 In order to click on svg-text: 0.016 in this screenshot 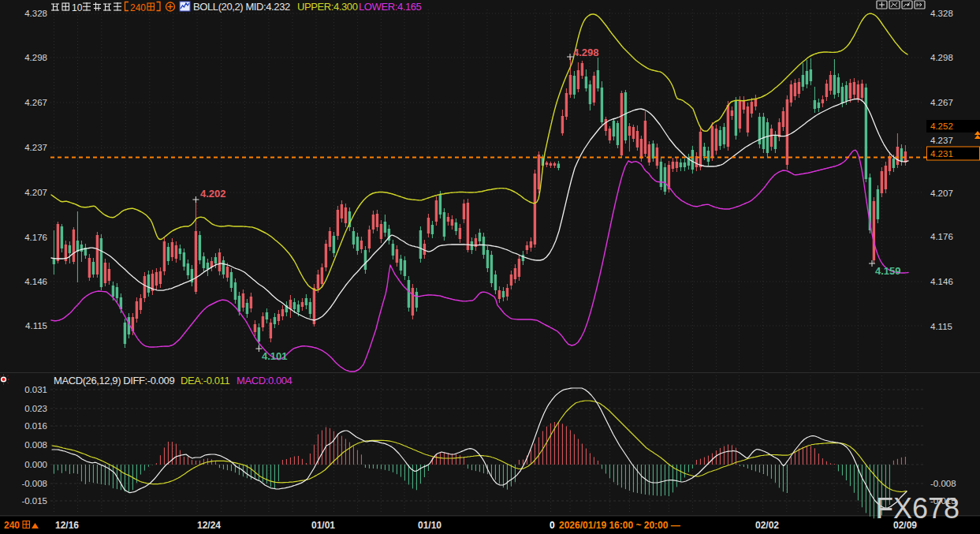, I will do `click(36, 426)`.